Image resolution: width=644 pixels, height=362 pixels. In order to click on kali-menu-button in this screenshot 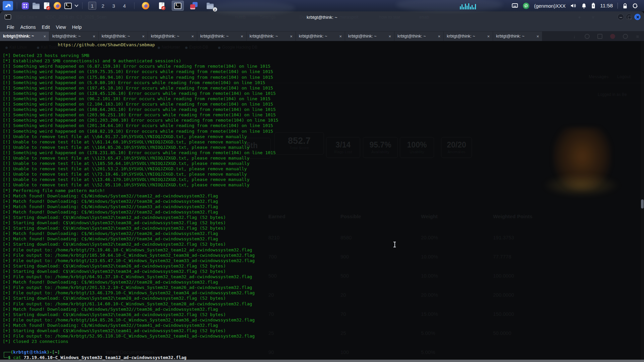, I will do `click(8, 6)`.